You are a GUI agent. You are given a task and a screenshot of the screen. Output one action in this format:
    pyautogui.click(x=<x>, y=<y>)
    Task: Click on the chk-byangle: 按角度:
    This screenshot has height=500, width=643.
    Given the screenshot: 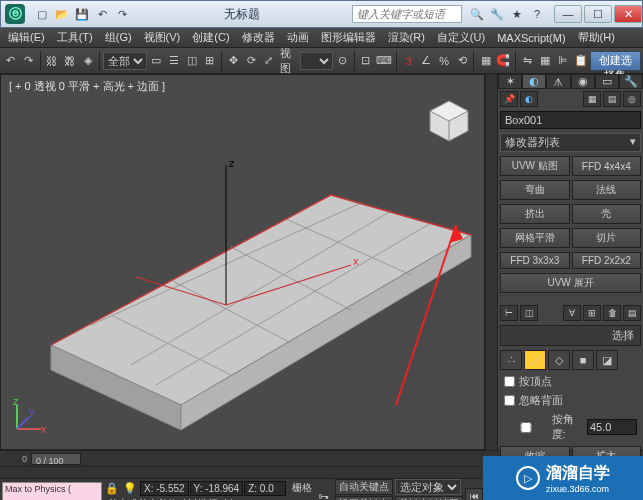 What is the action you would take?
    pyautogui.click(x=544, y=427)
    